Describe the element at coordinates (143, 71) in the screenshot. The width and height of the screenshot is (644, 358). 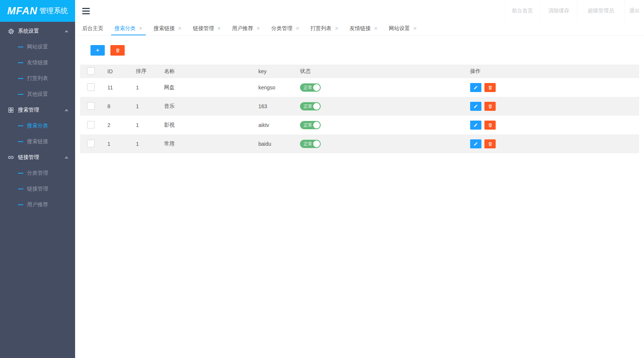
I see `column-header-2: 排序` at that location.